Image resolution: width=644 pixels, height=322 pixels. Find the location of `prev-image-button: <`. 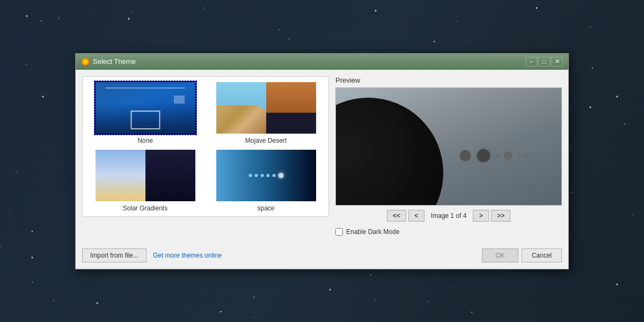

prev-image-button: < is located at coordinates (416, 216).